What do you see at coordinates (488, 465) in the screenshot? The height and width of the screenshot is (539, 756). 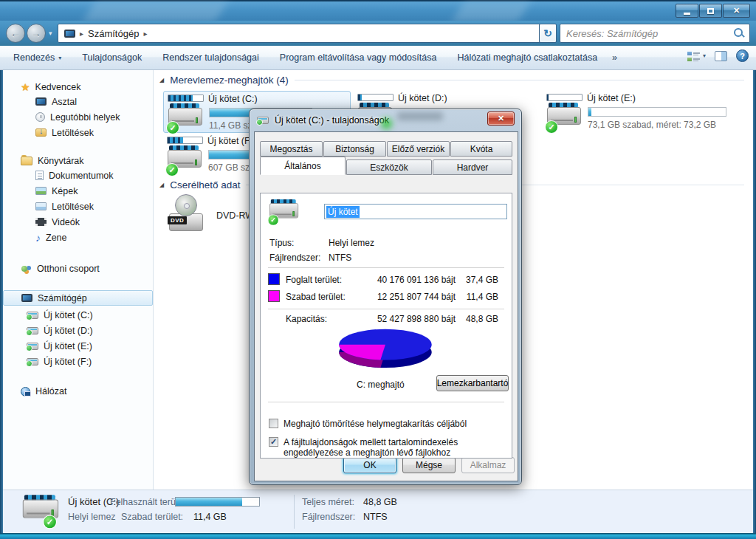 I see `apply-button: Alkalmaz` at bounding box center [488, 465].